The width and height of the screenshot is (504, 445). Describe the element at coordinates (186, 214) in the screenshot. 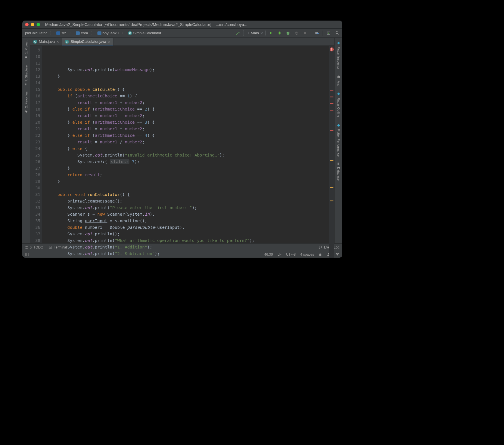

I see `code-line: Scanner s = new Scanner(System.in);` at that location.